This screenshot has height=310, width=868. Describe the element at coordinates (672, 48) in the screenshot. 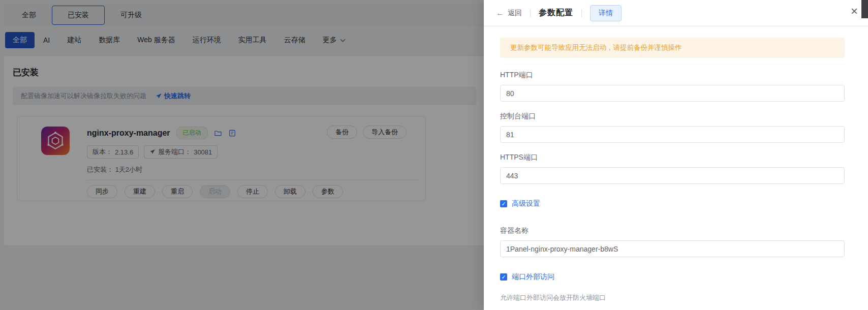

I see `update-warning-banner: 更新参数可能导致应用无法启动，请提前备份并谨慎操作` at that location.